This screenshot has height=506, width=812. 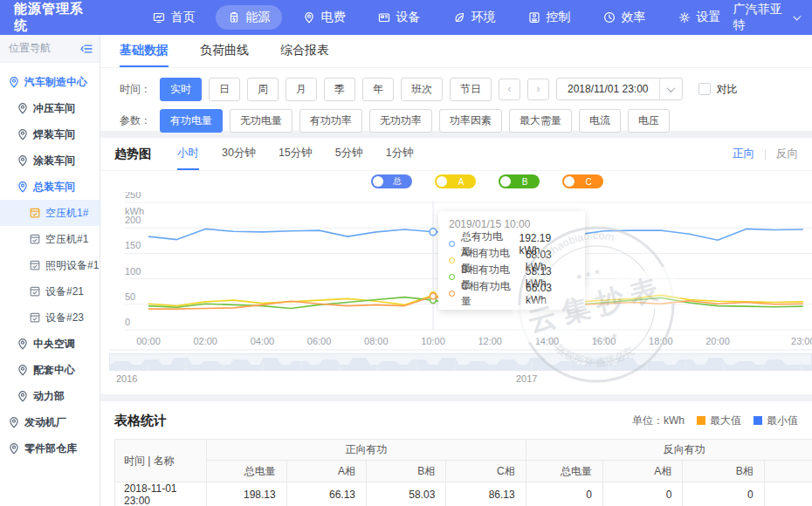 I want to click on time-year-button: 年, so click(x=378, y=89).